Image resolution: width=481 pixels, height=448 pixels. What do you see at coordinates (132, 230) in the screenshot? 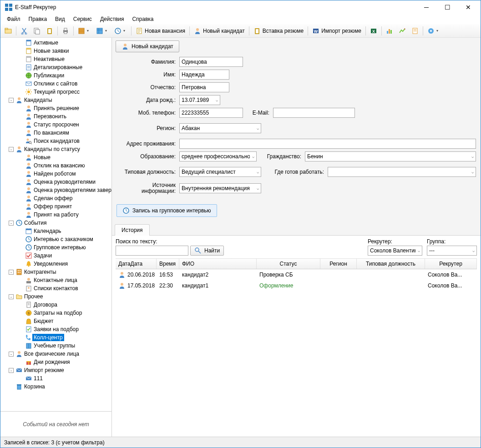
I see `tab-history: История` at bounding box center [132, 230].